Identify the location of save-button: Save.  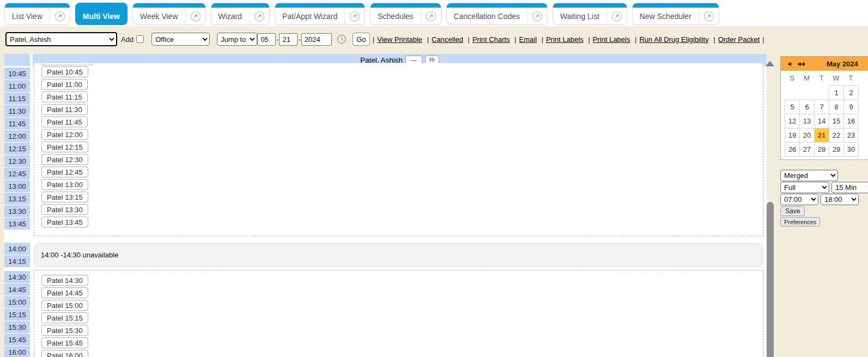
(792, 211).